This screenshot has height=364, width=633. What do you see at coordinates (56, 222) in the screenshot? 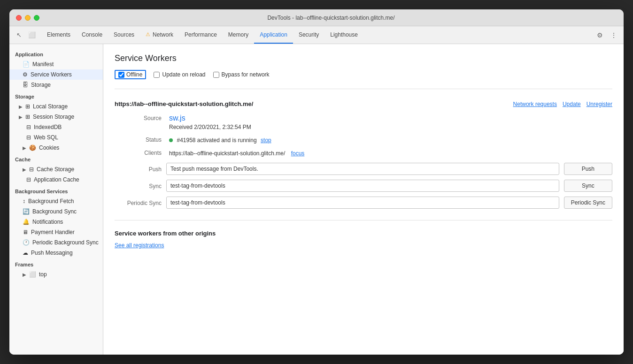
I see `sidebar-item-notifications: 🔔 Notifications` at bounding box center [56, 222].